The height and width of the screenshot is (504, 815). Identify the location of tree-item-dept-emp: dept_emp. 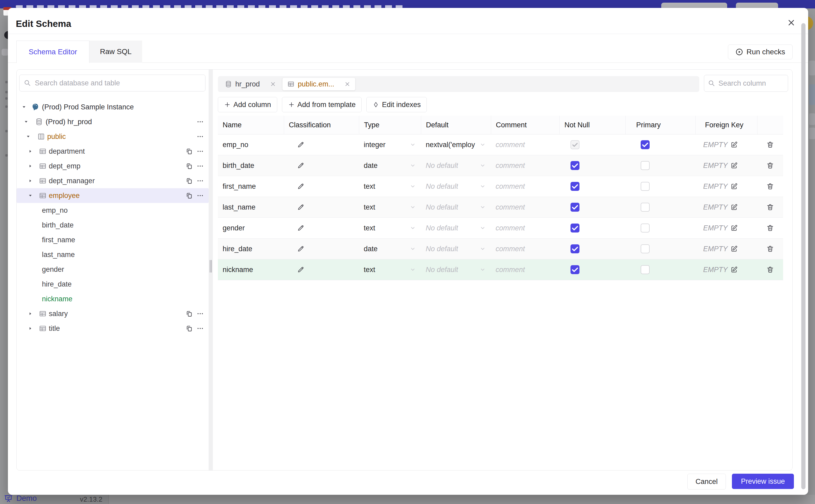
(113, 166).